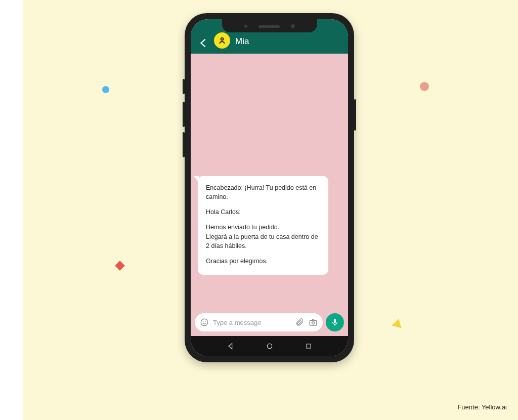 This screenshot has height=420, width=518. What do you see at coordinates (243, 227) in the screenshot?
I see `message-body-line1: Hemos enviado tu pedido.` at bounding box center [243, 227].